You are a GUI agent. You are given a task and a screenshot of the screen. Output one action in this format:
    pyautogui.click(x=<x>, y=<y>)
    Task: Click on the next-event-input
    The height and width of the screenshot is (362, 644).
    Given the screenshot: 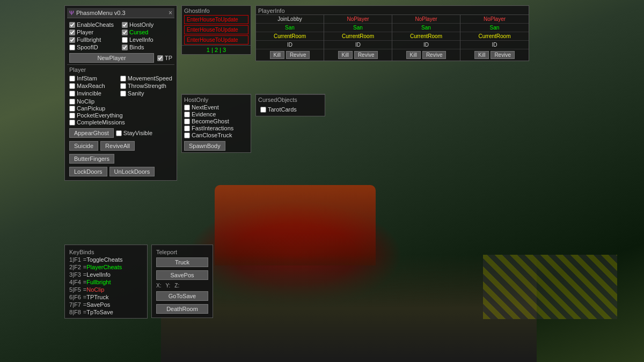 What is the action you would take?
    pyautogui.click(x=187, y=107)
    